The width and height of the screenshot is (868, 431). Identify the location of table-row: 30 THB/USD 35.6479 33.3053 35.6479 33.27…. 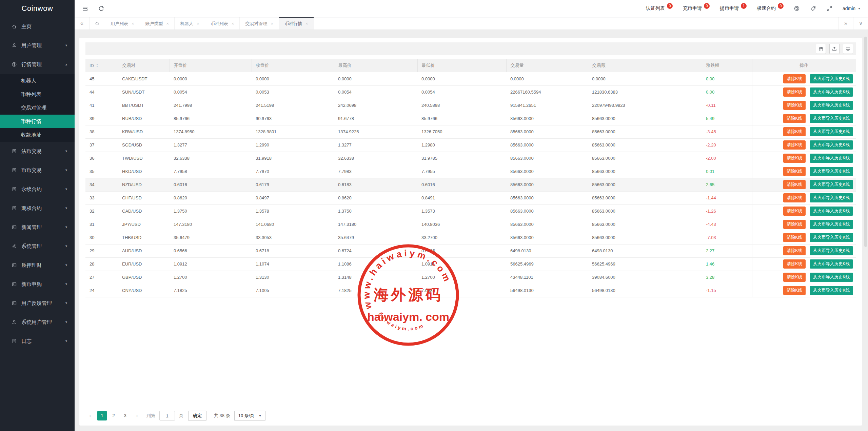
(471, 237).